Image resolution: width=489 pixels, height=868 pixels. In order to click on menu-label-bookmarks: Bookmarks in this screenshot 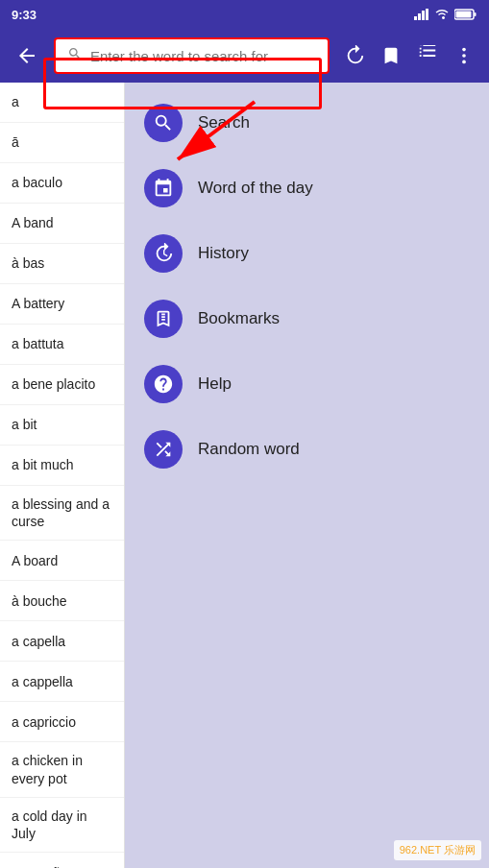, I will do `click(238, 319)`.